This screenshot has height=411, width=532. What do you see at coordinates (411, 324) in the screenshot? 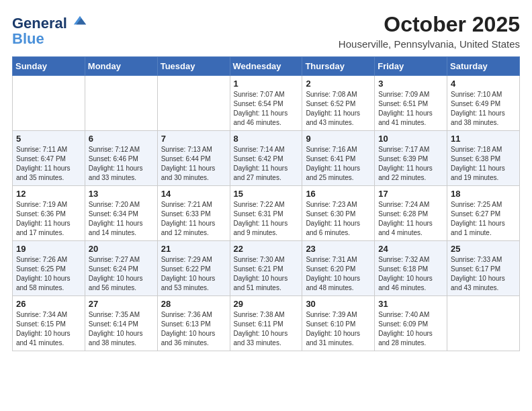
I see `calendar-cell: 31Sunrise: 7:40 AM Sunset: 6:09 PM Dayli…` at bounding box center [411, 324].